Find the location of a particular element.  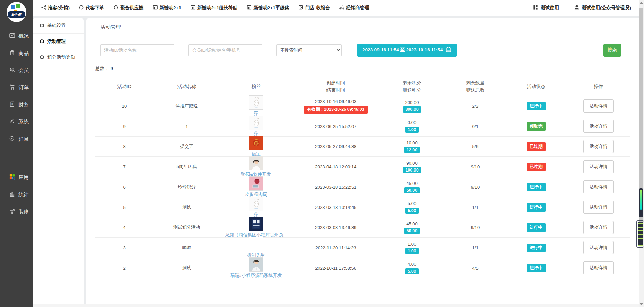

fan-avatar: 福 is located at coordinates (256, 143).